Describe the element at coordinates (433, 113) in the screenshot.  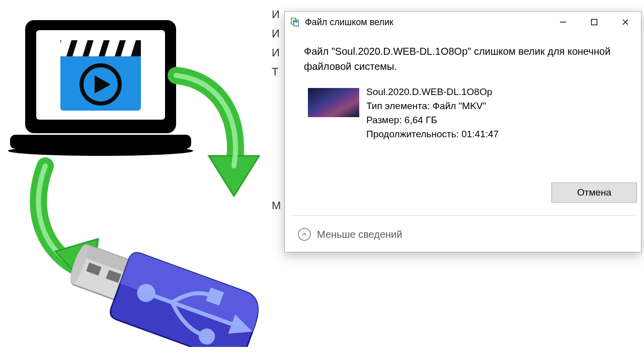
I see `file-metadata: Soul.2020.D.WEB-DL.1O8Op Тип элемента: Ф…` at that location.